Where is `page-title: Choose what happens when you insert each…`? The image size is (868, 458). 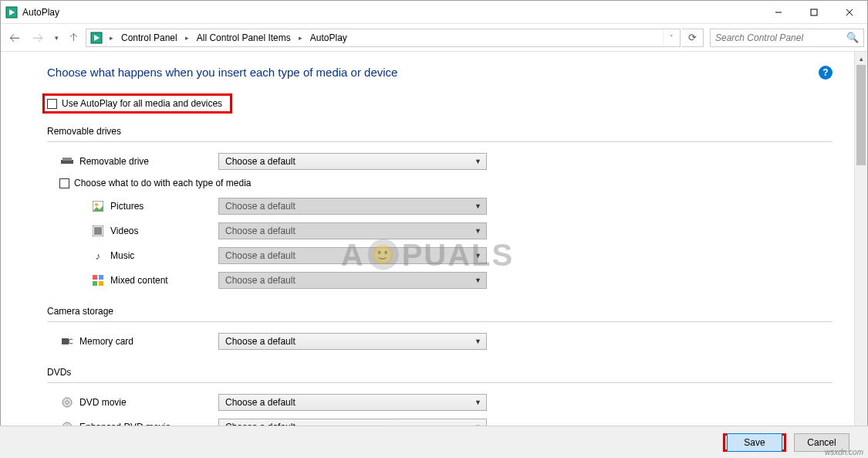 page-title: Choose what happens when you insert each… is located at coordinates (222, 73).